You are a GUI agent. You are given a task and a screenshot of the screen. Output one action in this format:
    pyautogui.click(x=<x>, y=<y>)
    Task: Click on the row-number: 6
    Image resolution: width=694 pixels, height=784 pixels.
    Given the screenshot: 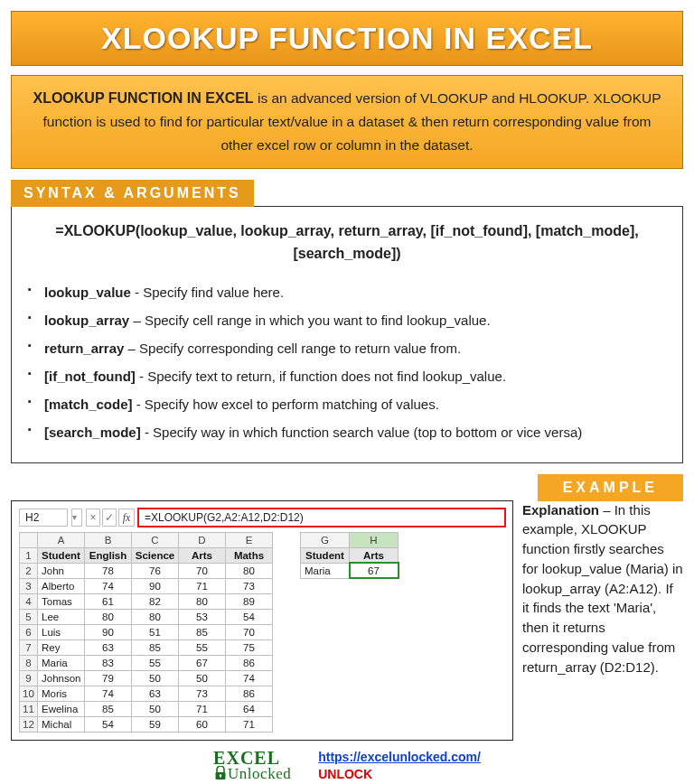 What is the action you would take?
    pyautogui.click(x=29, y=632)
    